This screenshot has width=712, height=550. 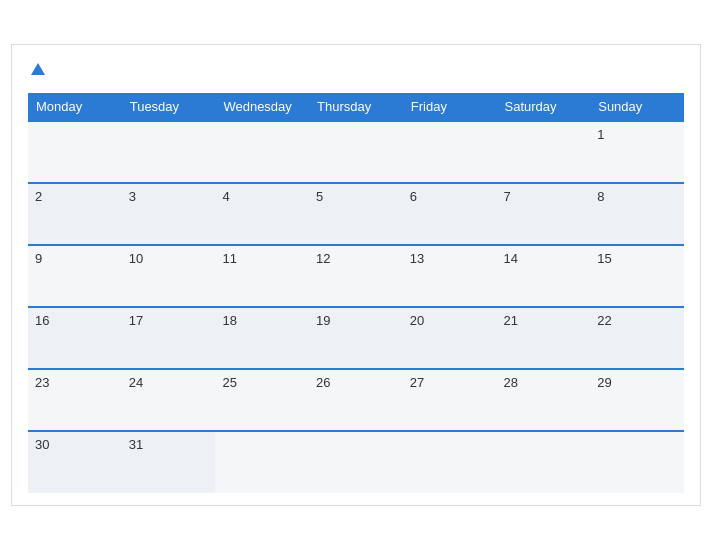 I want to click on day-number: 24, so click(x=136, y=382).